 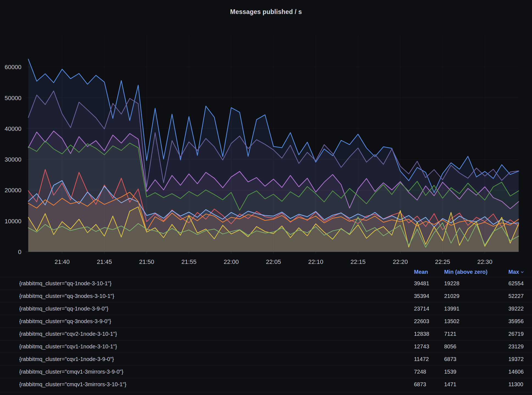 What do you see at coordinates (519, 385) in the screenshot?
I see `series-max-value: 11300` at bounding box center [519, 385].